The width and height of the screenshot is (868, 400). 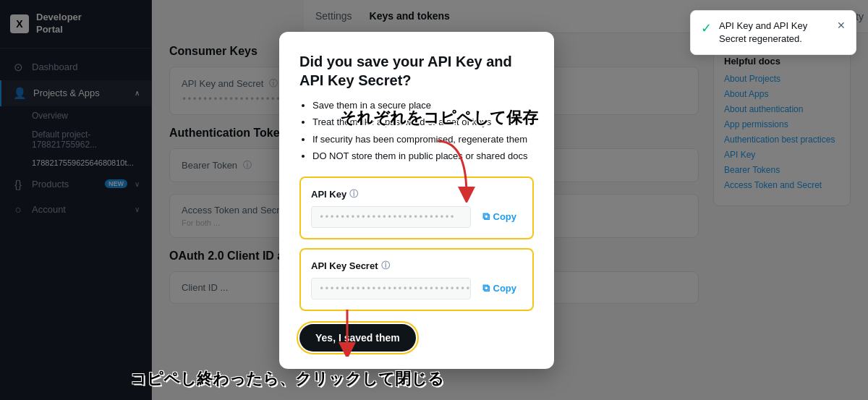 I want to click on bullet-3: If security has been compromised, regene…, so click(x=423, y=140).